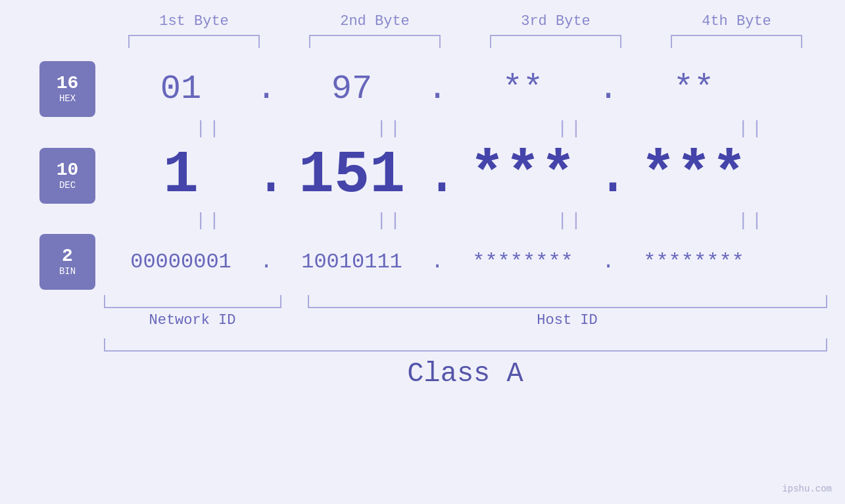  What do you see at coordinates (752, 221) in the screenshot?
I see `eq2-b4: ||` at bounding box center [752, 221].